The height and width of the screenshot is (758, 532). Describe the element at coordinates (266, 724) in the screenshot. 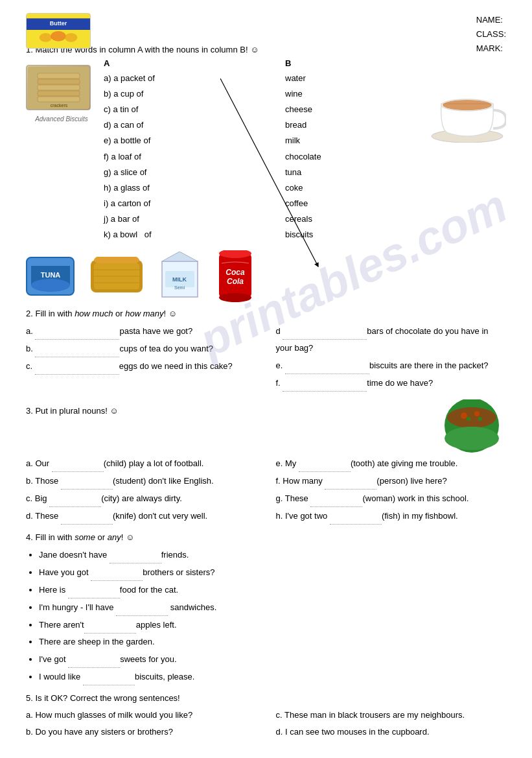

I see `section5-content: a. How much glasses of milk would you li…` at that location.